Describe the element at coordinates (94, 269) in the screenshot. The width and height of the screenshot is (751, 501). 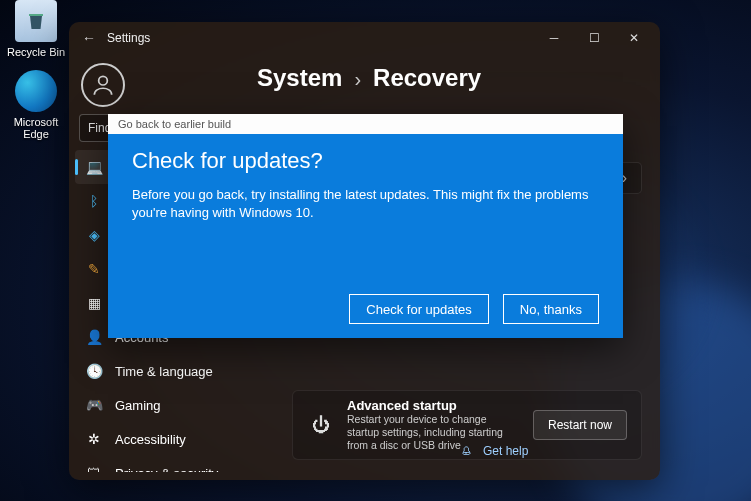
I see `personalization-icon: ✎` at that location.